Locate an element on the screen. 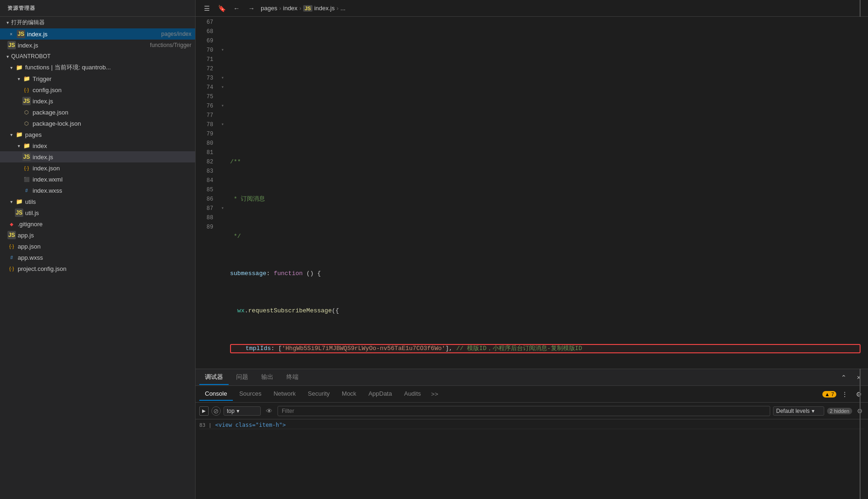 The width and height of the screenshot is (868, 499). panel-tab-debugger: 调试器 is located at coordinates (214, 378).